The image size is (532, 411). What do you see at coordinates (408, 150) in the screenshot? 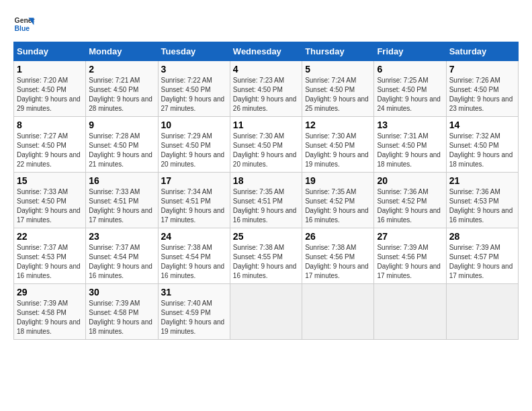
I see `day-info: Sunrise: 7:31 AMSunset: 4:50 PMDaylight:…` at bounding box center [408, 150].